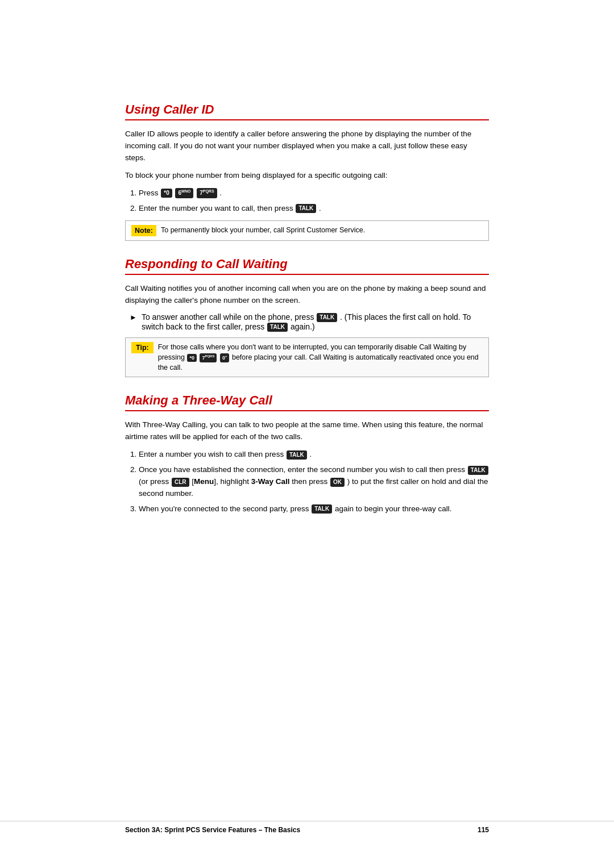 The image size is (614, 868). What do you see at coordinates (142, 348) in the screenshot?
I see `tip-label: Tip:` at bounding box center [142, 348].